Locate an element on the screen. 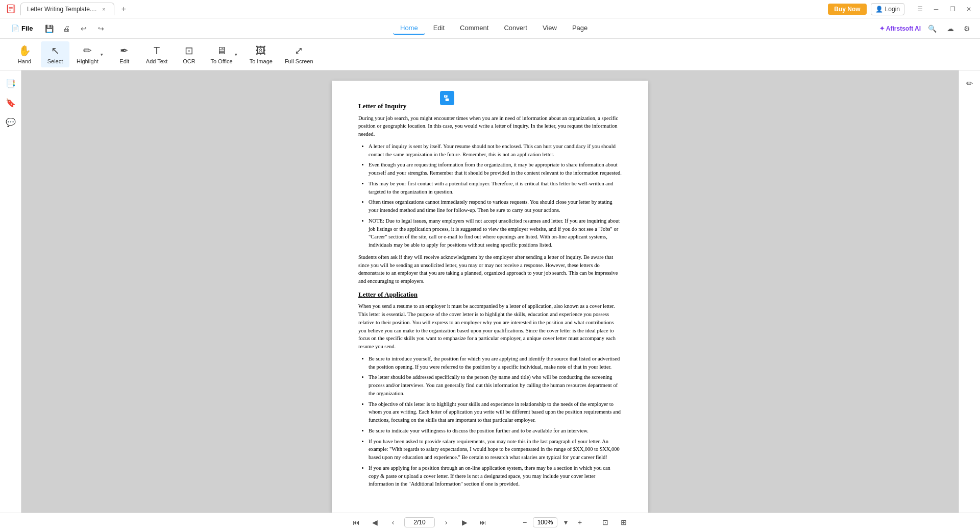  addtext-label: Add Text is located at coordinates (157, 61).